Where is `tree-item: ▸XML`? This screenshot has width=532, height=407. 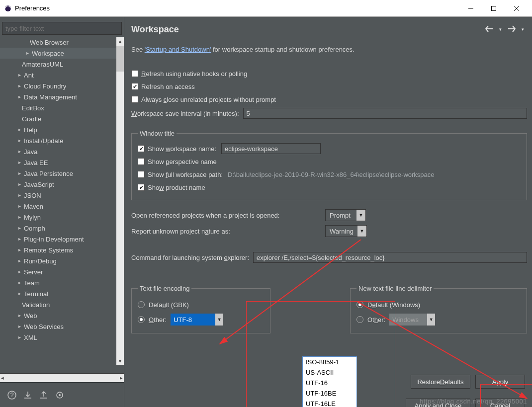 tree-item: ▸XML is located at coordinates (62, 337).